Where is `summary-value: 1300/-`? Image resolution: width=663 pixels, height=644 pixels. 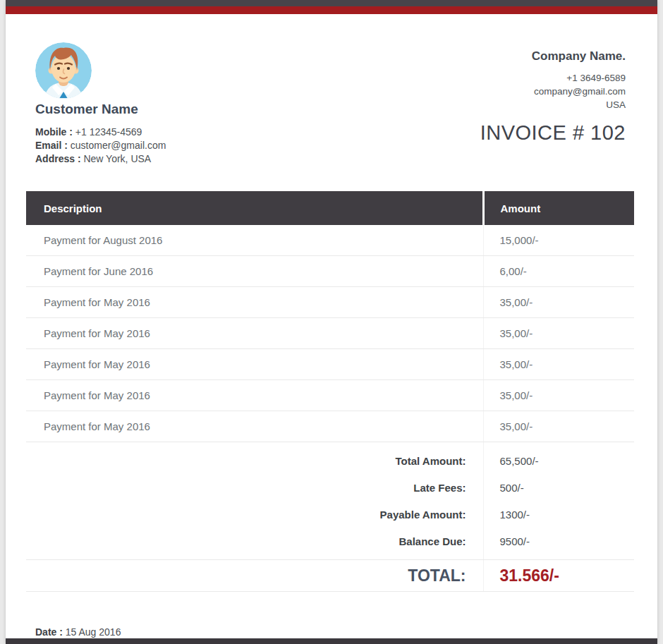
summary-value: 1300/- is located at coordinates (559, 515).